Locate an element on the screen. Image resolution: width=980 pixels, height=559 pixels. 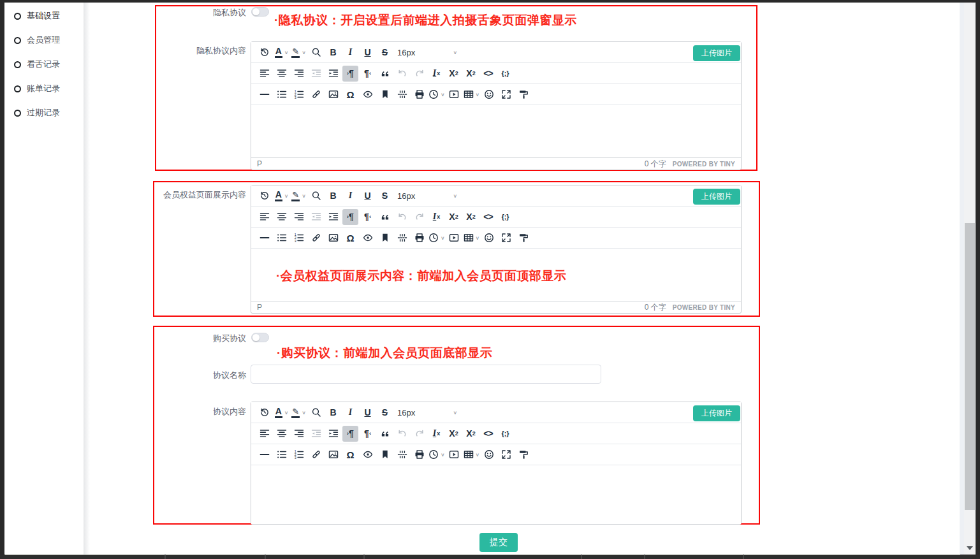
sidebar-item-member-management: 会员管理 is located at coordinates (44, 40).